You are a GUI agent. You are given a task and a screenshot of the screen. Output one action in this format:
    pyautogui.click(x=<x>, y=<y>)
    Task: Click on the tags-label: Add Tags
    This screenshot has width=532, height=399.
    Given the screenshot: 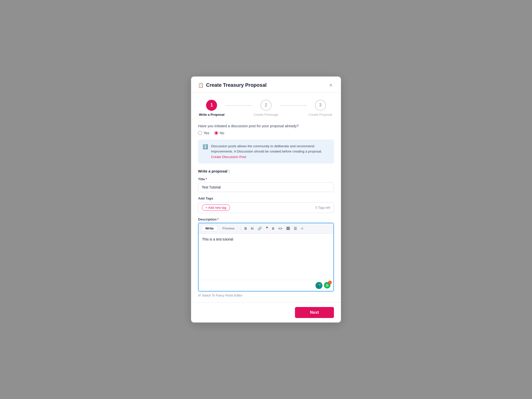 What is the action you would take?
    pyautogui.click(x=266, y=198)
    